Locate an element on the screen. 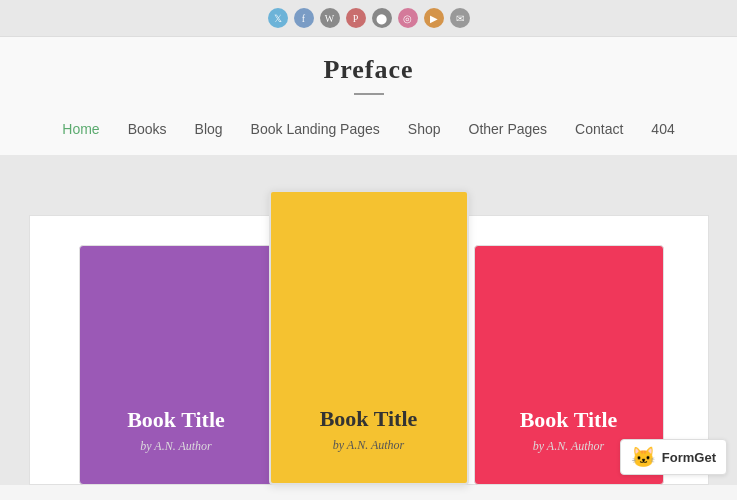 This screenshot has height=500, width=737. nav-home: Home is located at coordinates (80, 129).